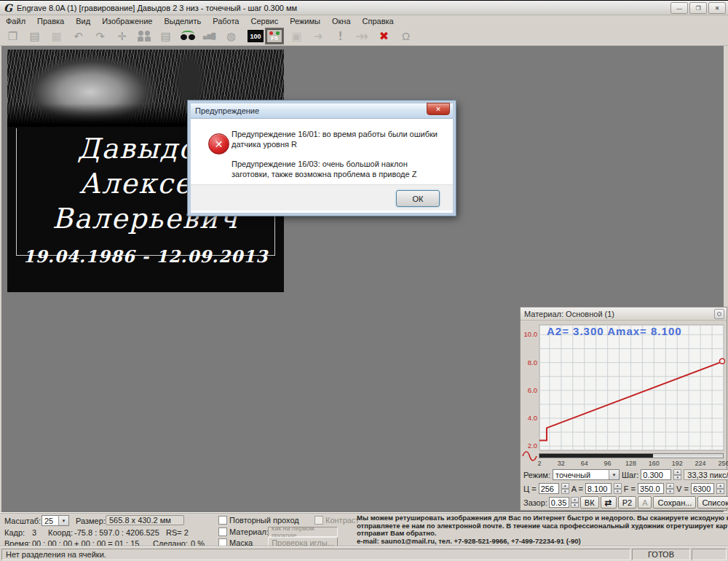 The image size is (728, 561). Describe the element at coordinates (628, 503) in the screenshot. I see `p2-button: P2` at that location.